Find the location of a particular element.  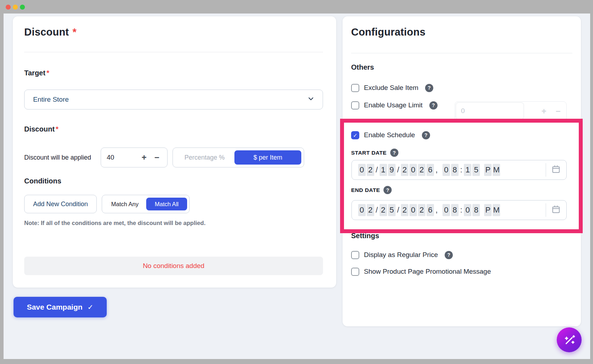

usage-limit-input is located at coordinates (490, 111).